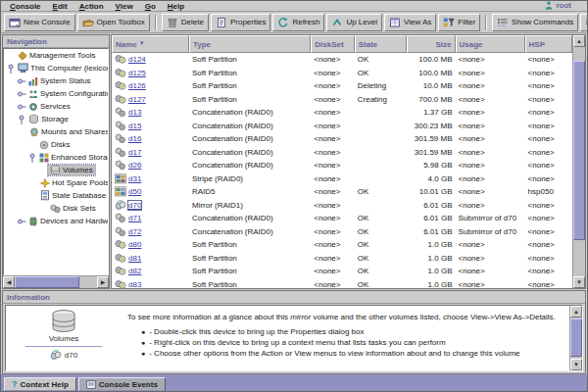 The height and width of the screenshot is (392, 588). I want to click on properties-button: Properties, so click(241, 23).